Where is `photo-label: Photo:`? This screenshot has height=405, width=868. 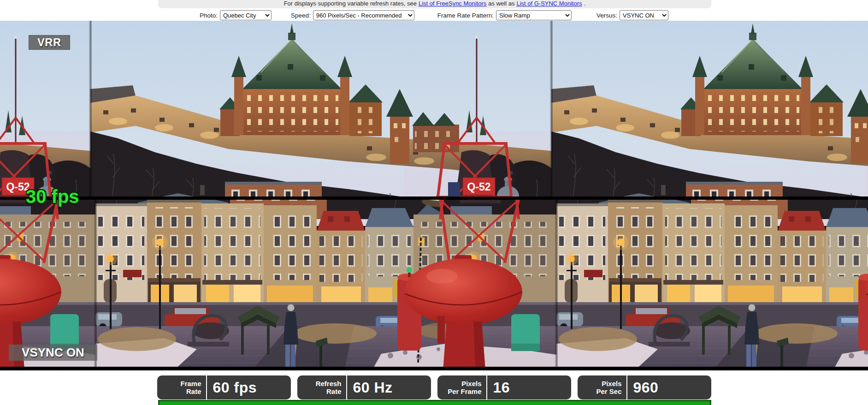
photo-label: Photo: is located at coordinates (208, 16).